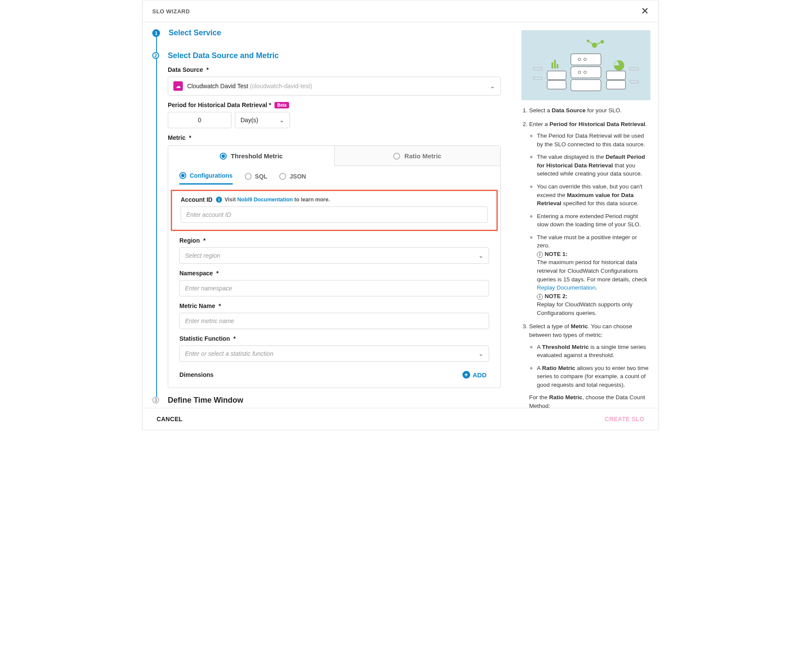 Image resolution: width=801 pixels, height=672 pixels. What do you see at coordinates (334, 273) in the screenshot?
I see `namespace-label: Namespace` at bounding box center [334, 273].